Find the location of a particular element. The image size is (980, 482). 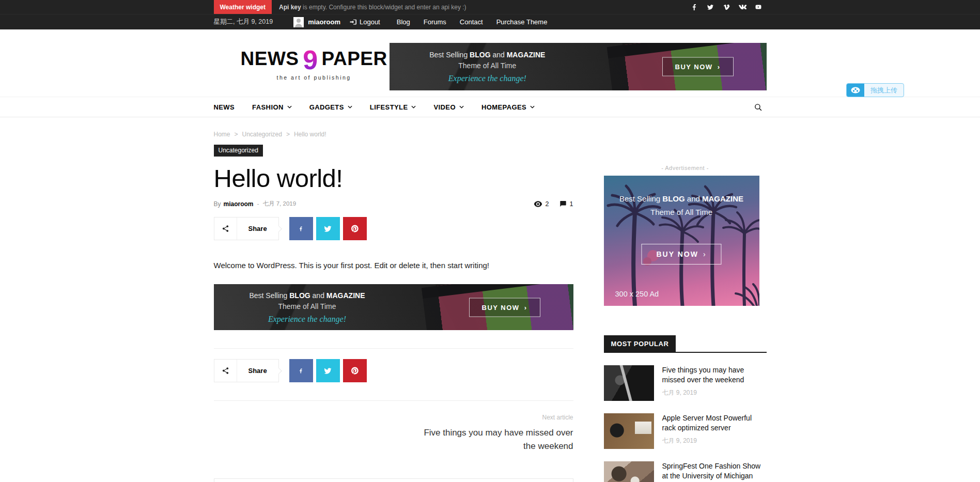

eye-icon is located at coordinates (538, 204).